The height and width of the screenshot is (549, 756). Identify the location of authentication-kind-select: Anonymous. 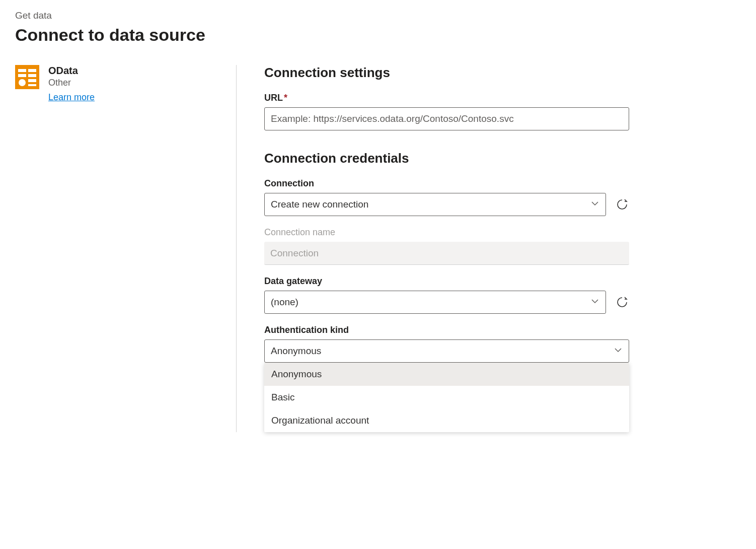
(447, 351).